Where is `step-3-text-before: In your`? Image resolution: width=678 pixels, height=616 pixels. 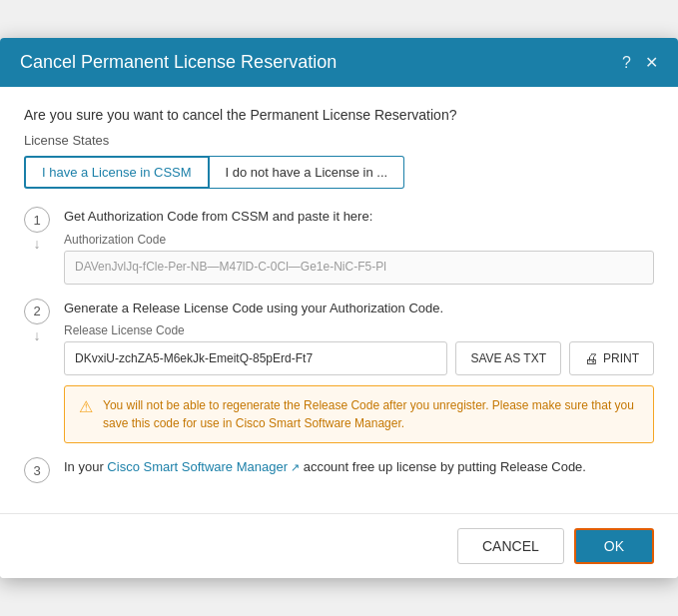 step-3-text-before: In your is located at coordinates (86, 467).